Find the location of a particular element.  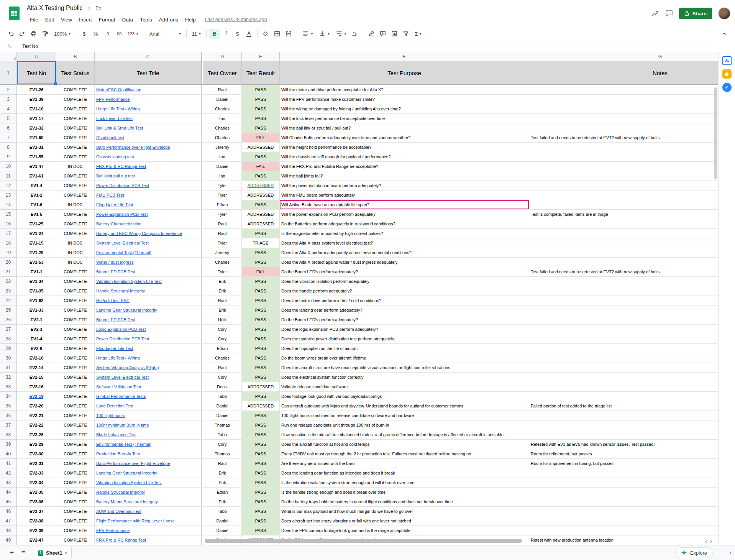

cell-test-purpose: Do the Boom LED's perform adequately? is located at coordinates (405, 320).